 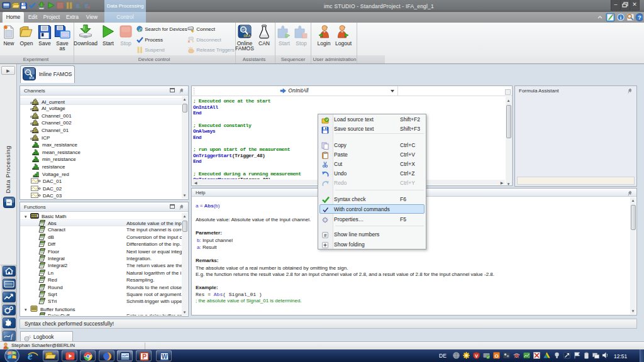 What do you see at coordinates (165, 357) in the screenshot?
I see `svg-text: W` at bounding box center [165, 357].